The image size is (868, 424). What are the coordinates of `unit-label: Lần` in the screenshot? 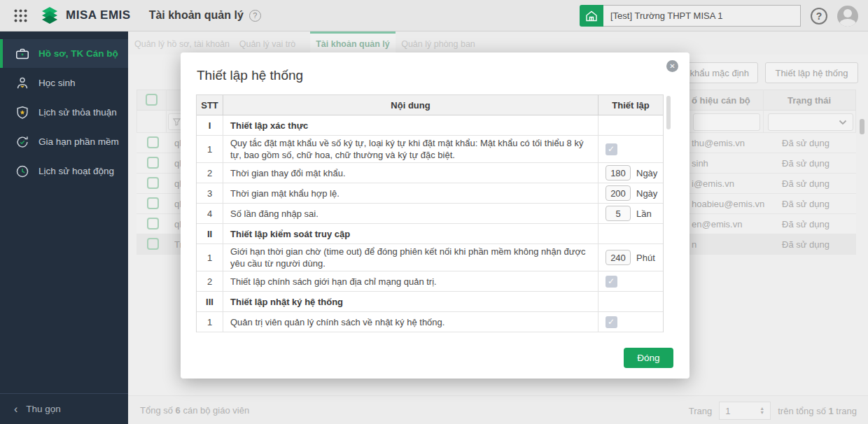 It's located at (644, 214).